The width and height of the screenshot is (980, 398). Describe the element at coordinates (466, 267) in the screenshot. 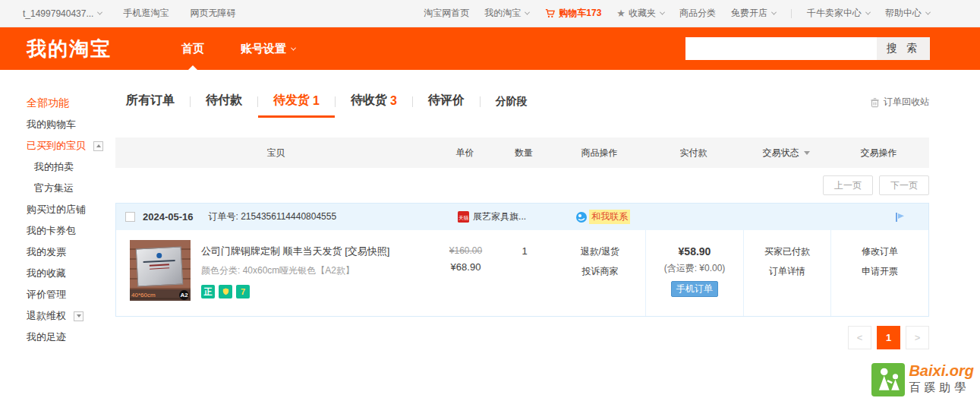

I see `current-price: ¥68.90` at that location.